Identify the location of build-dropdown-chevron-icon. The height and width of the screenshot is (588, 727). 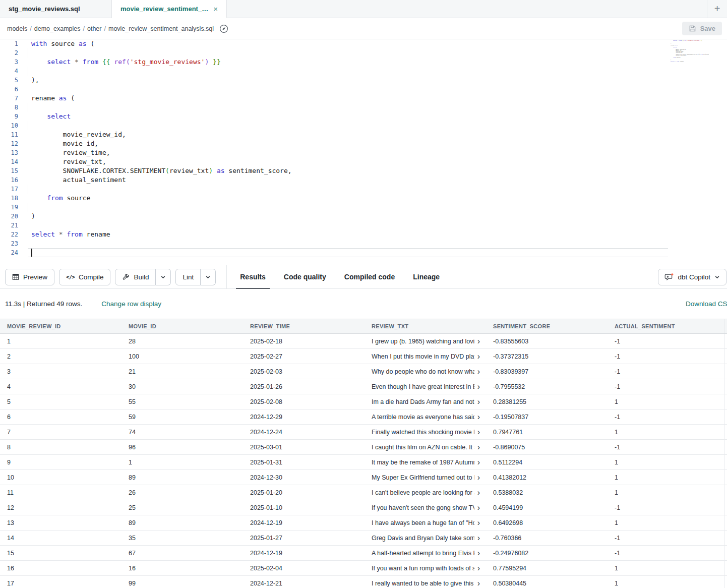
(163, 277).